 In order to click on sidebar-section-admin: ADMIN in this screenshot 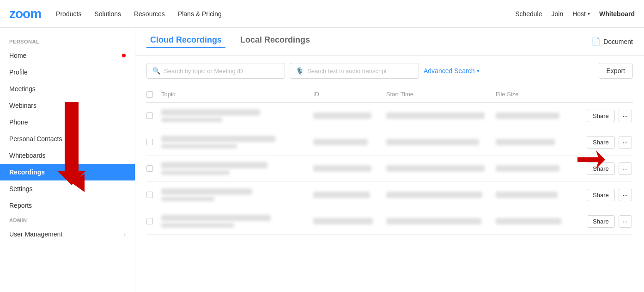, I will do `click(67, 220)`.